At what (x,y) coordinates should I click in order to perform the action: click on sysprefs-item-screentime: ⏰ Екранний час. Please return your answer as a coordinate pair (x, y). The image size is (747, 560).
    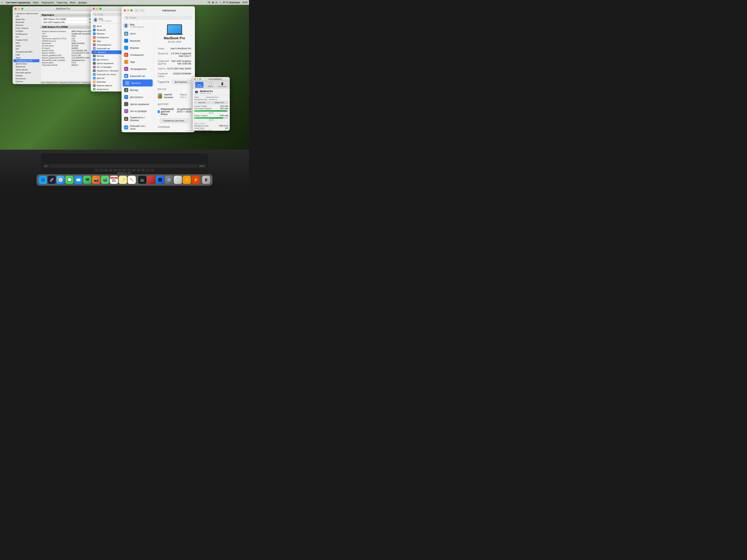
    Looking at the image, I should click on (107, 49).